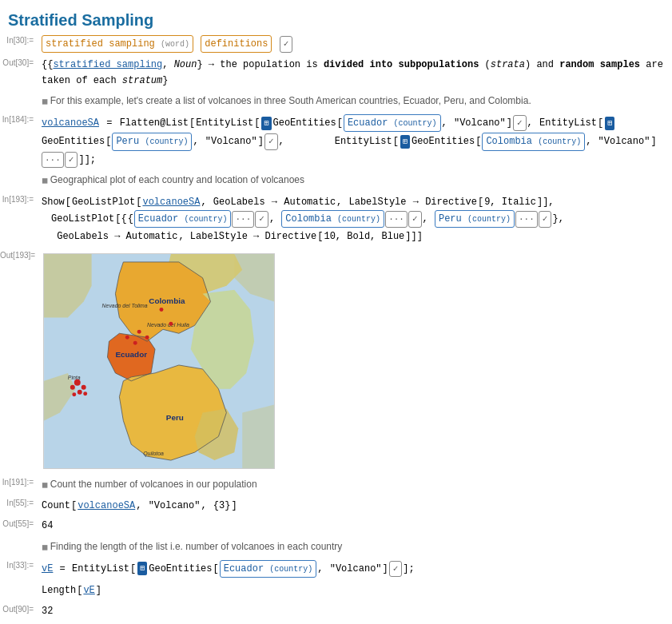 The image size is (672, 624). What do you see at coordinates (268, 569) in the screenshot?
I see `token-ecuador-3: Ecuador (country)` at bounding box center [268, 569].